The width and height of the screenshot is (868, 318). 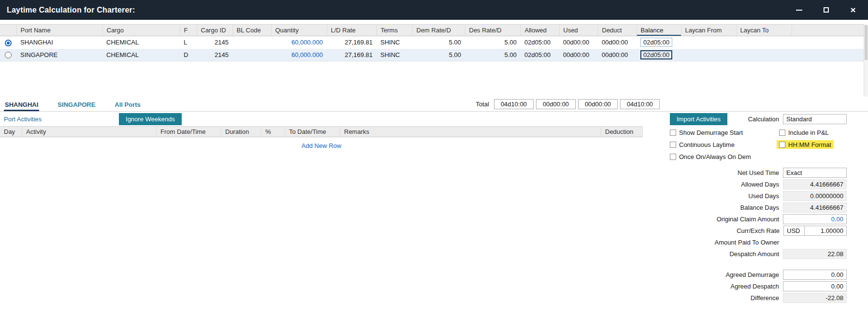 I want to click on vertical-scrollbar, so click(x=866, y=60).